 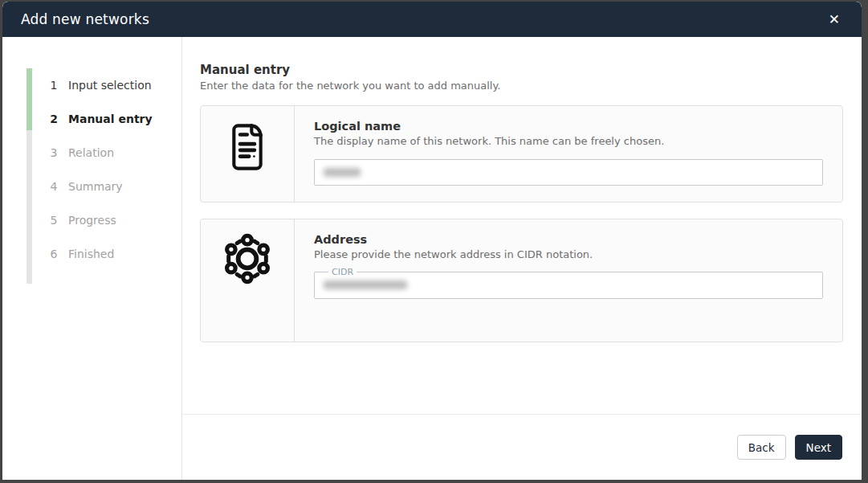 I want to click on address-title: Address, so click(x=568, y=239).